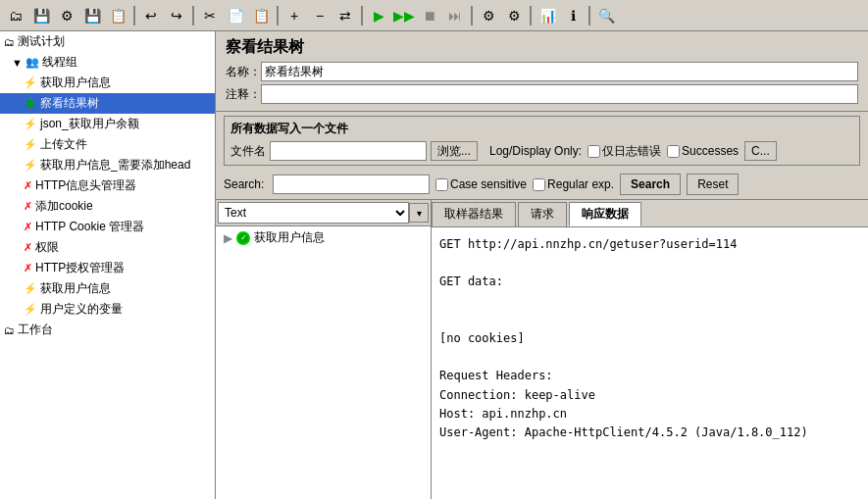 The width and height of the screenshot is (868, 499). Describe the element at coordinates (474, 214) in the screenshot. I see `tab-sampler: 取样器结果` at that location.